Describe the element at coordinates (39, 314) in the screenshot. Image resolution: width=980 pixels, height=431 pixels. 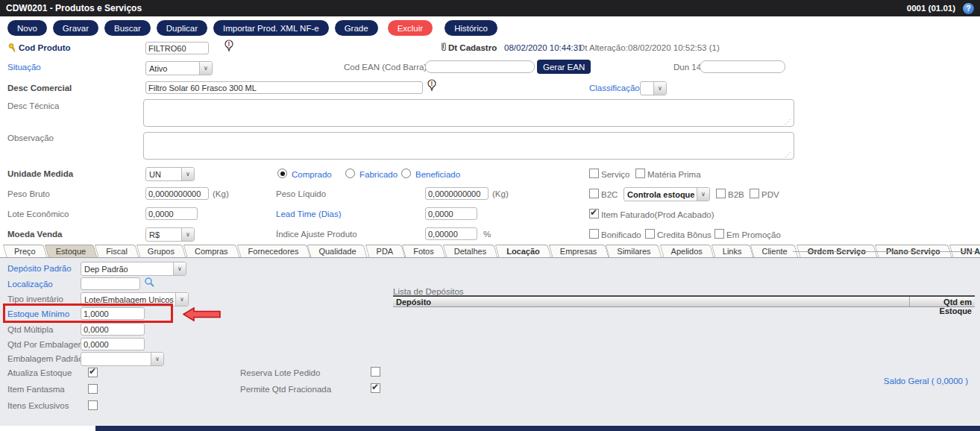
I see `estoque-minimo-label: Estoque Mínimo` at that location.